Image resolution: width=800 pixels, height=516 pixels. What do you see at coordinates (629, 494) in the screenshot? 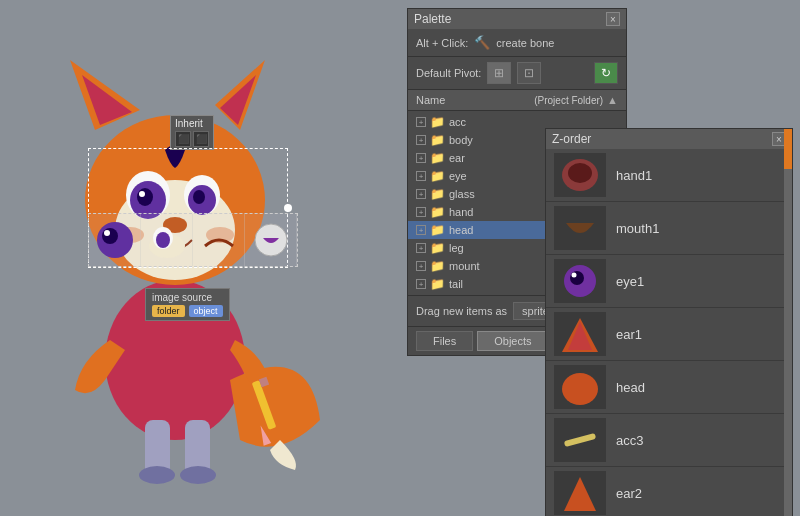
I see `zorder-item-label: ear2` at bounding box center [629, 494].